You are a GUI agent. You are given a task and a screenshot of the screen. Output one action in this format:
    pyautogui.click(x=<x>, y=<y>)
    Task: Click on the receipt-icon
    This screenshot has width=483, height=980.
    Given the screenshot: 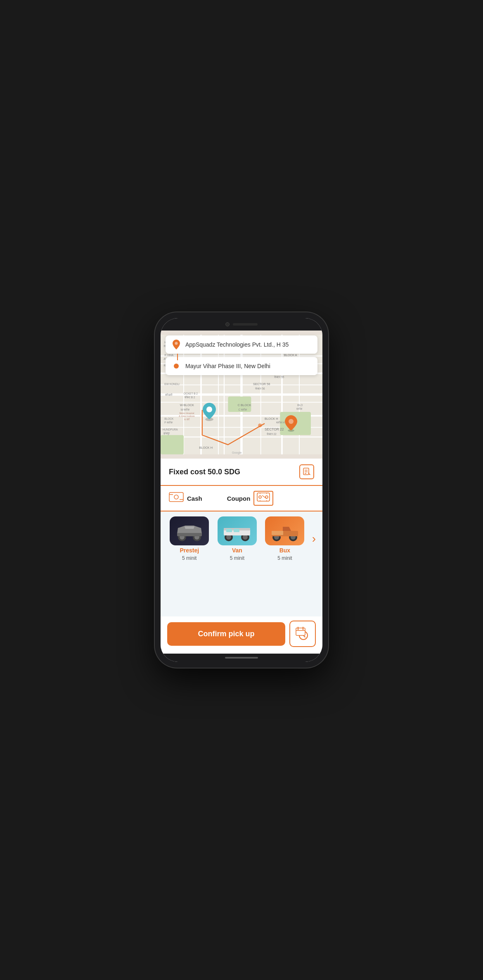 What is the action you would take?
    pyautogui.click(x=307, y=472)
    